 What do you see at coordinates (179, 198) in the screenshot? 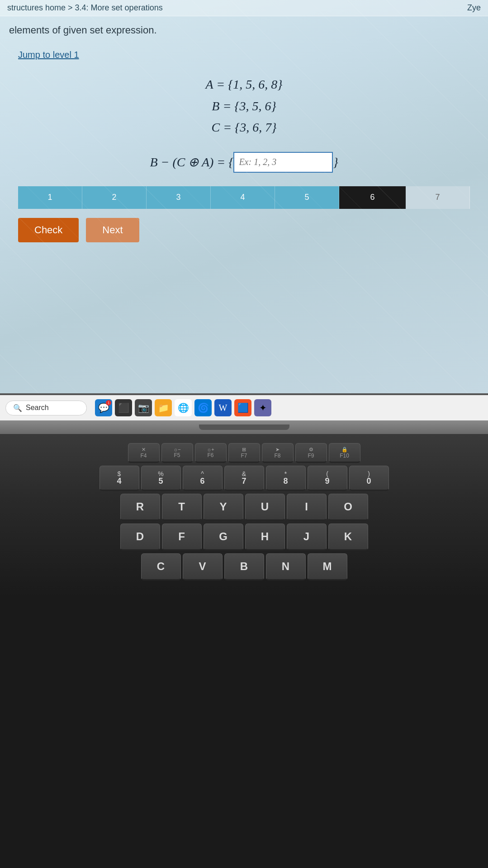
I see `progress-segment-3: 3` at bounding box center [179, 198].